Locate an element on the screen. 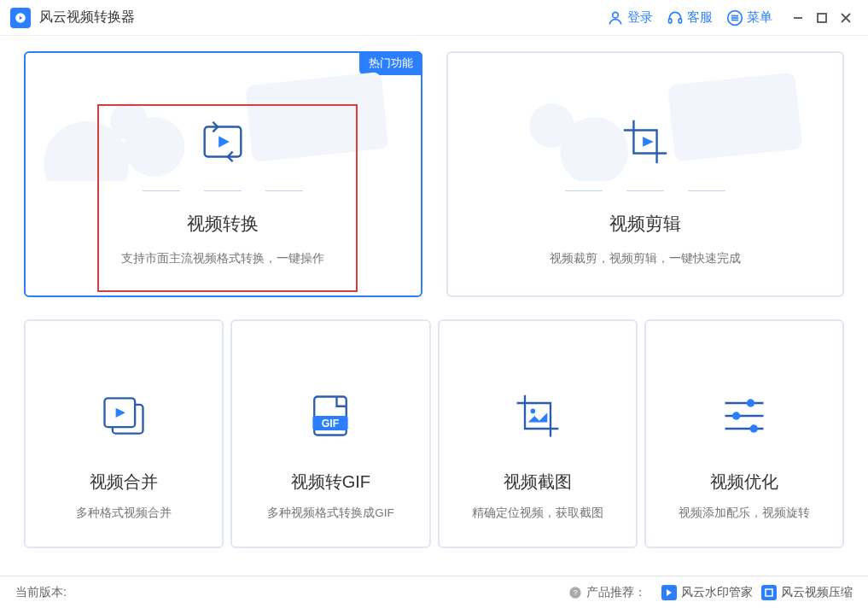  status-bar: 当前版本: ? 产品推荐： 风云水印管家 风云视频压缩 is located at coordinates (434, 592).